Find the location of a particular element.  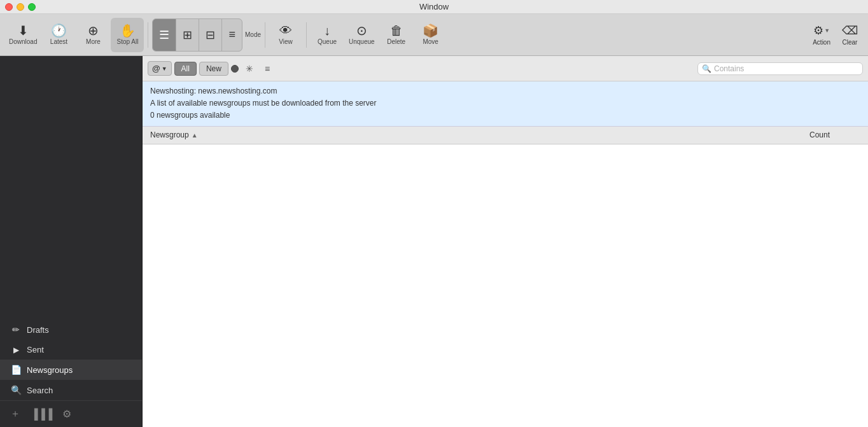

sidebar-item-label-sent: Sent is located at coordinates (36, 350).